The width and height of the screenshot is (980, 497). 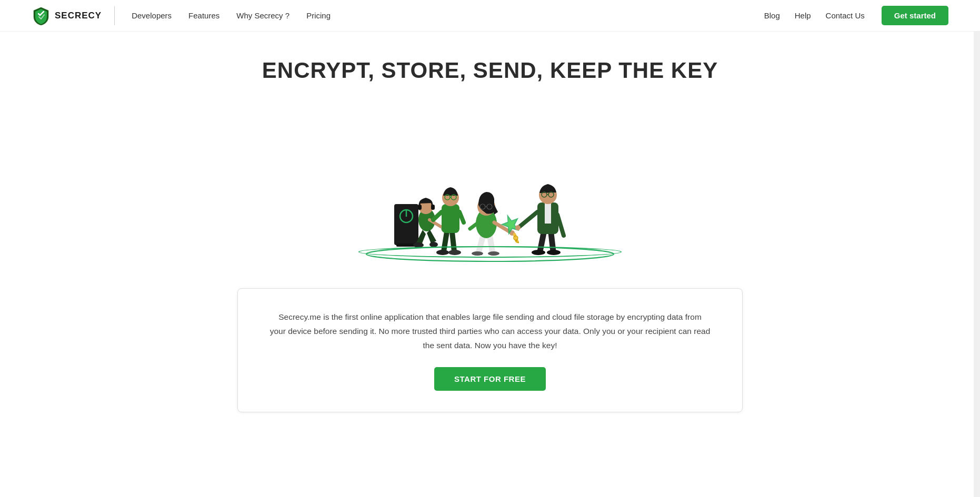 What do you see at coordinates (803, 16) in the screenshot?
I see `nav-link-help: Help` at bounding box center [803, 16].